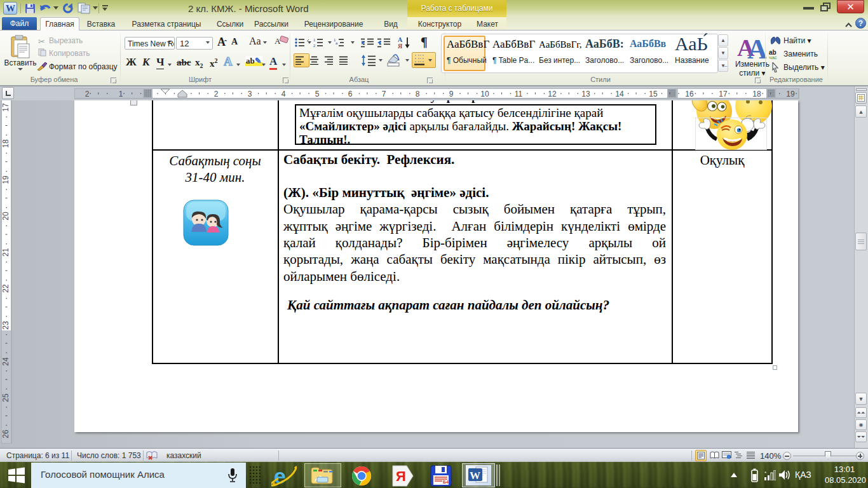  What do you see at coordinates (653, 94) in the screenshot?
I see `svg-text: 15` at bounding box center [653, 94].